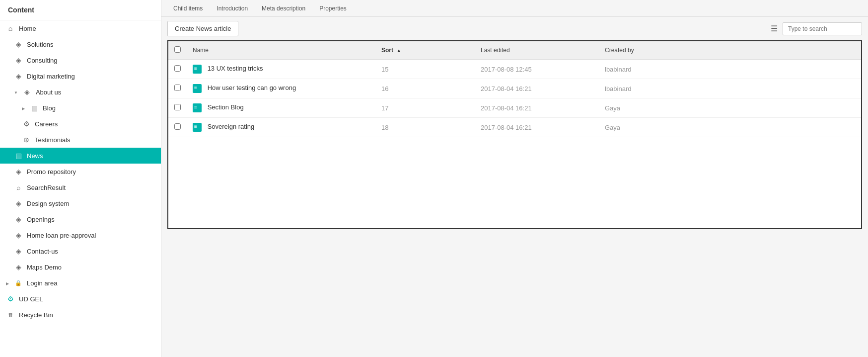  I want to click on sidebar-item-label: Login area, so click(42, 283).